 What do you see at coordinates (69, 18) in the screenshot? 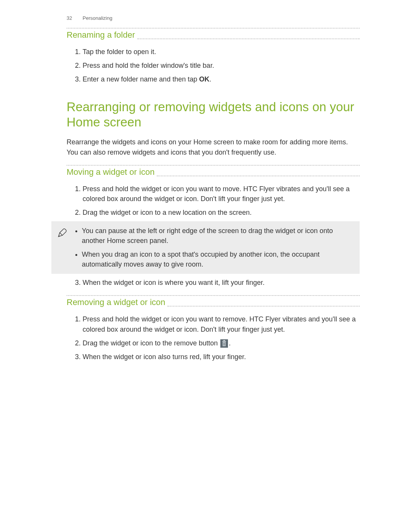
I see `page-number: 32` at bounding box center [69, 18].